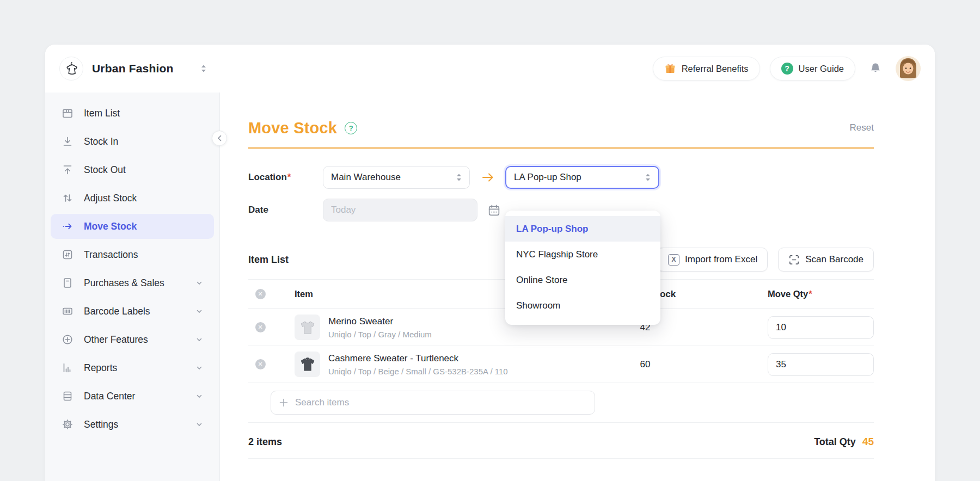 Image resolution: width=980 pixels, height=481 pixels. Describe the element at coordinates (441, 403) in the screenshot. I see `search-items-input` at that location.